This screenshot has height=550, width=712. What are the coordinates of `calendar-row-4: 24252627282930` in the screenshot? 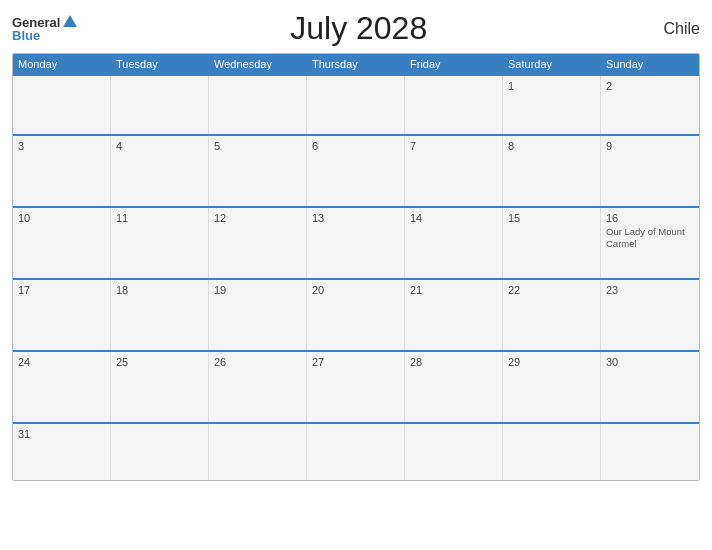 It's located at (356, 386).